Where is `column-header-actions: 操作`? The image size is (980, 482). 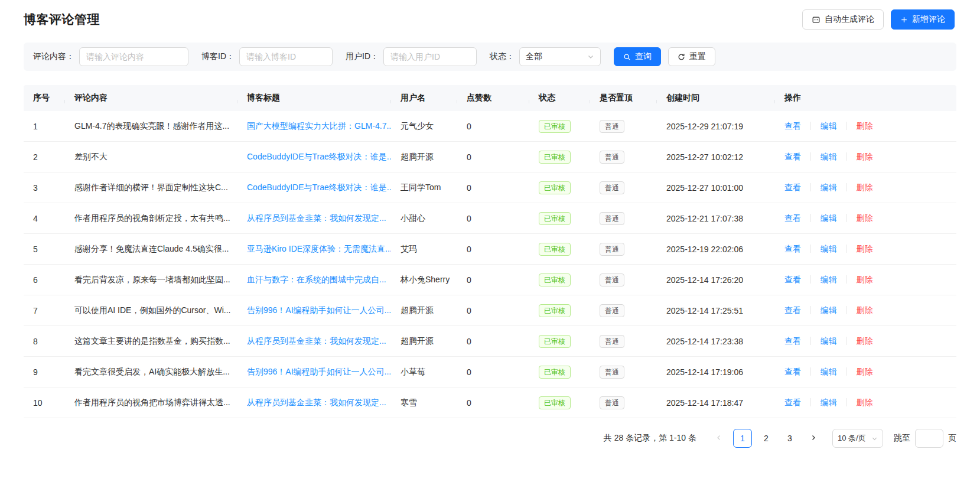
column-header-actions: 操作 is located at coordinates (866, 98).